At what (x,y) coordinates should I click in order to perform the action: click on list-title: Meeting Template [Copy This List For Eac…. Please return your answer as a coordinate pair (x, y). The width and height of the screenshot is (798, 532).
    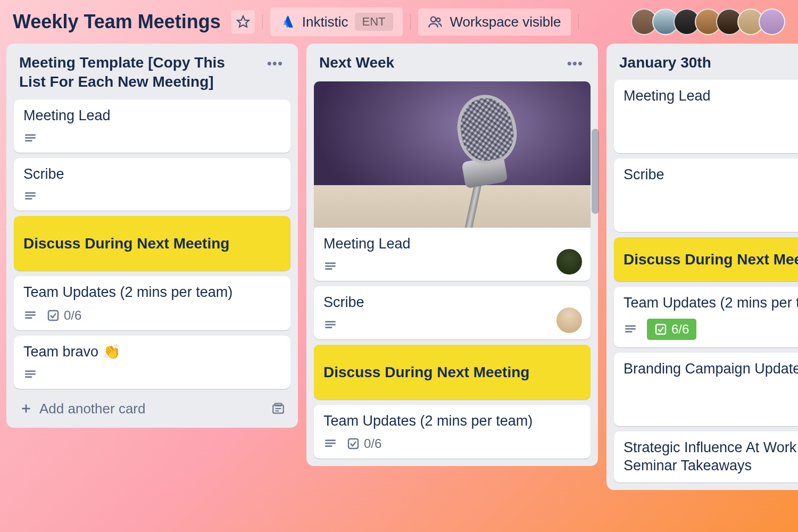
    Looking at the image, I should click on (136, 72).